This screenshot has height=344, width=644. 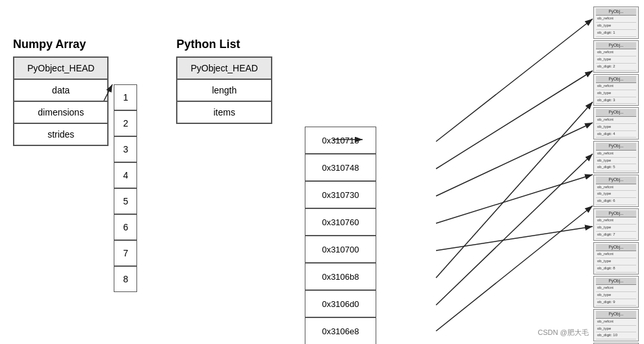 I want to click on python-length-cell: length, so click(x=224, y=90).